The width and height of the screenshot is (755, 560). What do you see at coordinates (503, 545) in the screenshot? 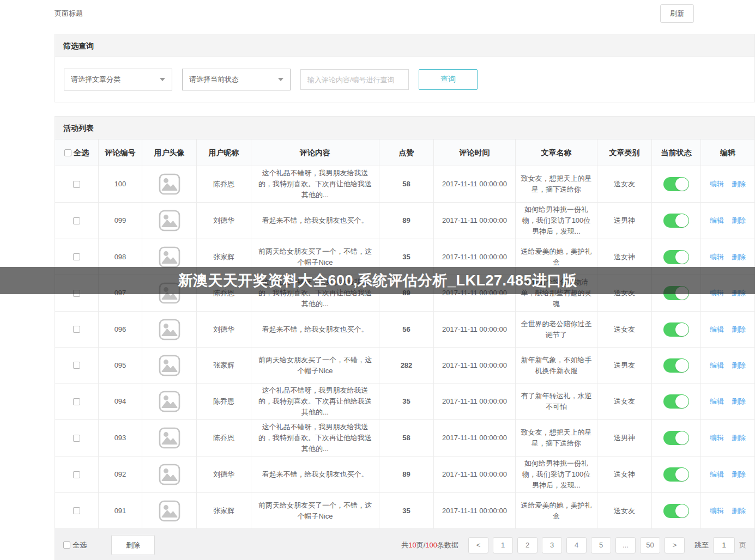
I see `page-button: 1` at bounding box center [503, 545].